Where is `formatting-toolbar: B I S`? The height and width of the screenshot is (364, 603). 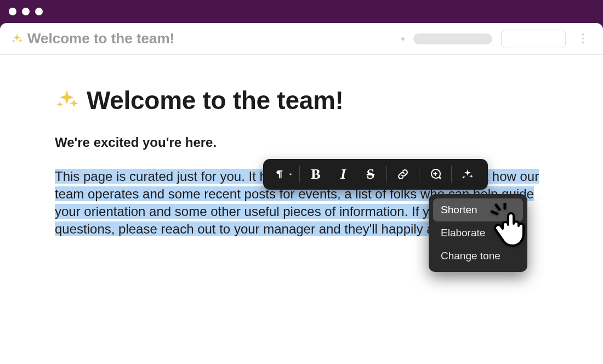 formatting-toolbar: B I S is located at coordinates (376, 174).